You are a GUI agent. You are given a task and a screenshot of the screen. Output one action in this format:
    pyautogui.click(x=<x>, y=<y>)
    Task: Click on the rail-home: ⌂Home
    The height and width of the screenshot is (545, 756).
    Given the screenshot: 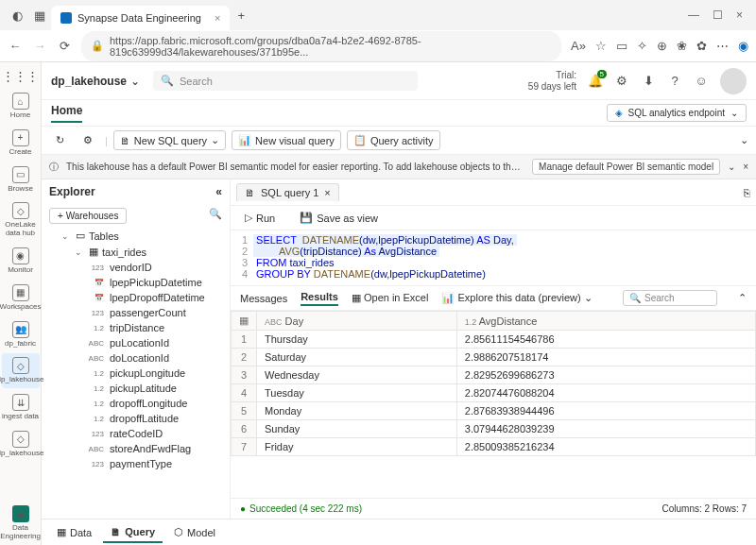 What is the action you would take?
    pyautogui.click(x=21, y=106)
    